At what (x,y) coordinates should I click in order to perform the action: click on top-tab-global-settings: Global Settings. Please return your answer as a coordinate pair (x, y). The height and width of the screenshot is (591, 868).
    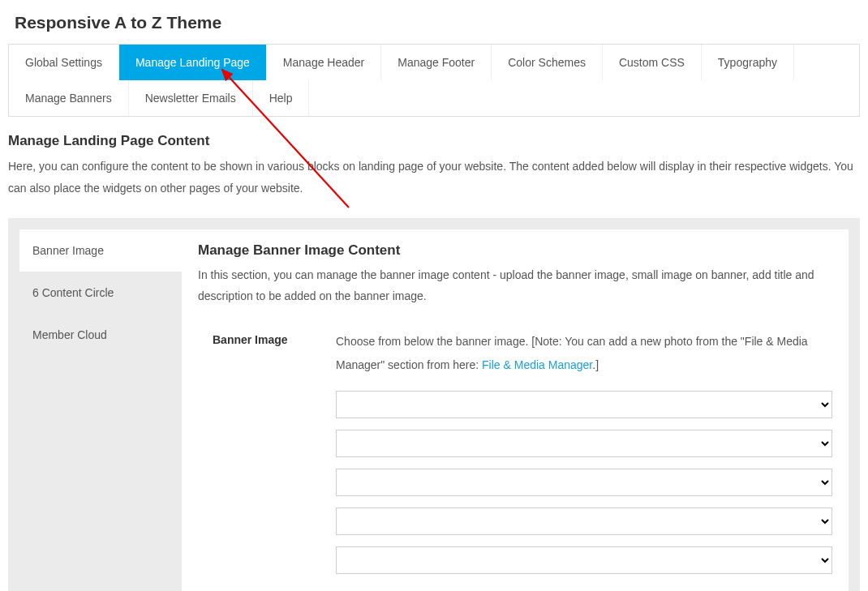
    Looking at the image, I should click on (64, 62).